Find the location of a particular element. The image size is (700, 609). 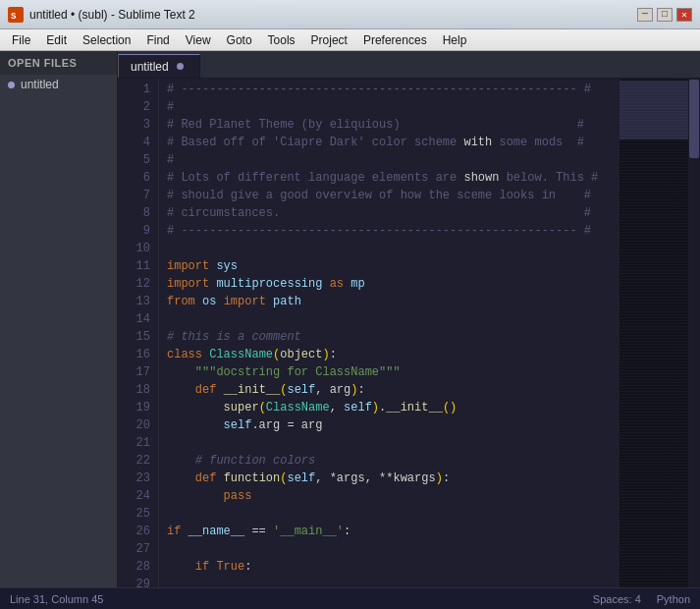

cursor-position: Line 31, Column 45 is located at coordinates (57, 599).